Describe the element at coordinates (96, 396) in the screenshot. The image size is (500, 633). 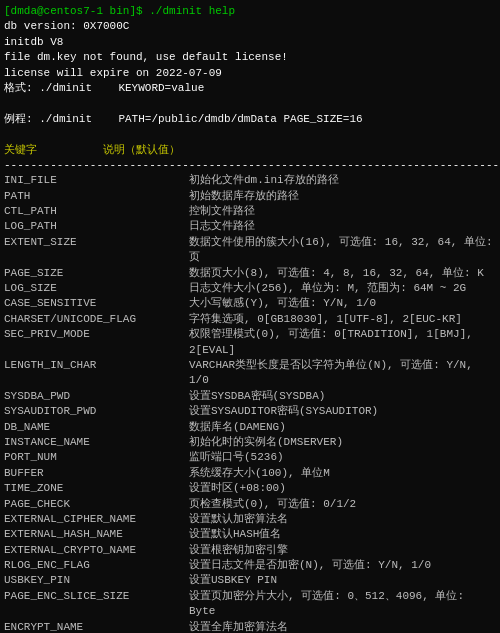
I see `keyword-cell: SYSDBA_PWD` at that location.